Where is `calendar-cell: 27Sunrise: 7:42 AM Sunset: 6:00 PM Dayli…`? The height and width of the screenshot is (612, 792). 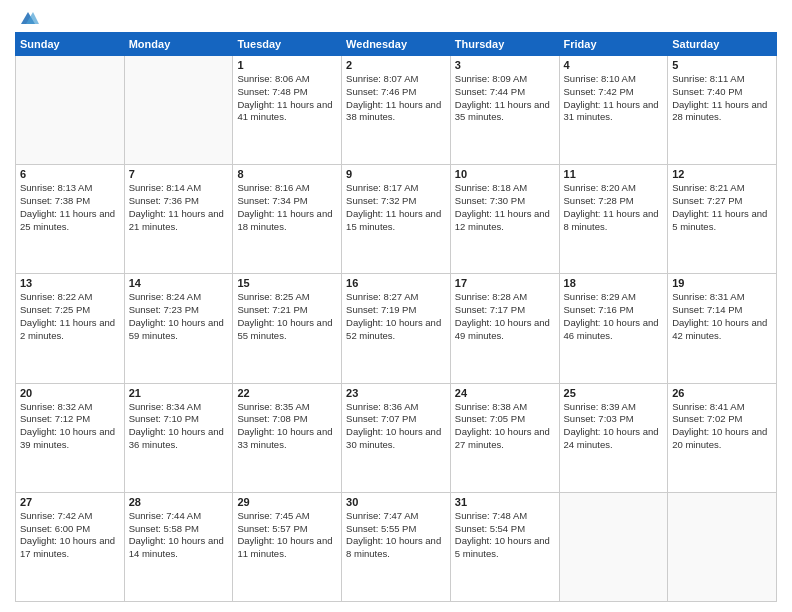 calendar-cell: 27Sunrise: 7:42 AM Sunset: 6:00 PM Dayli… is located at coordinates (70, 546).